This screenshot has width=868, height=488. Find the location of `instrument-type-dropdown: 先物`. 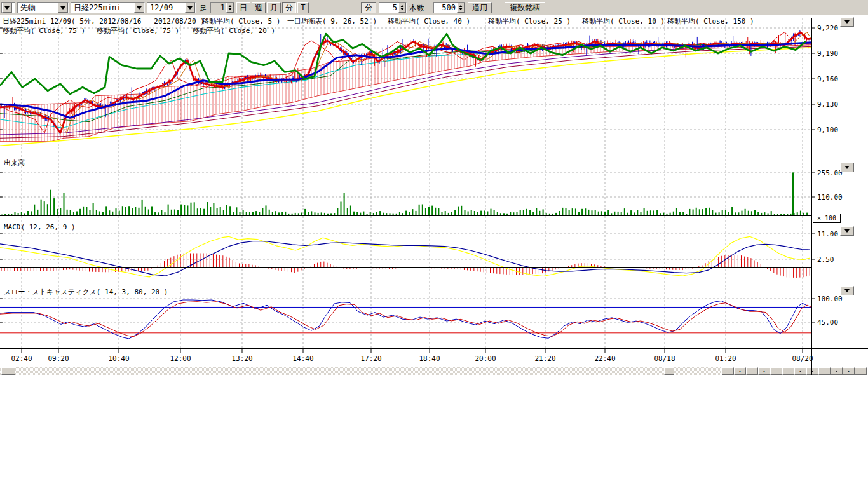

instrument-type-dropdown: 先物 is located at coordinates (43, 8).